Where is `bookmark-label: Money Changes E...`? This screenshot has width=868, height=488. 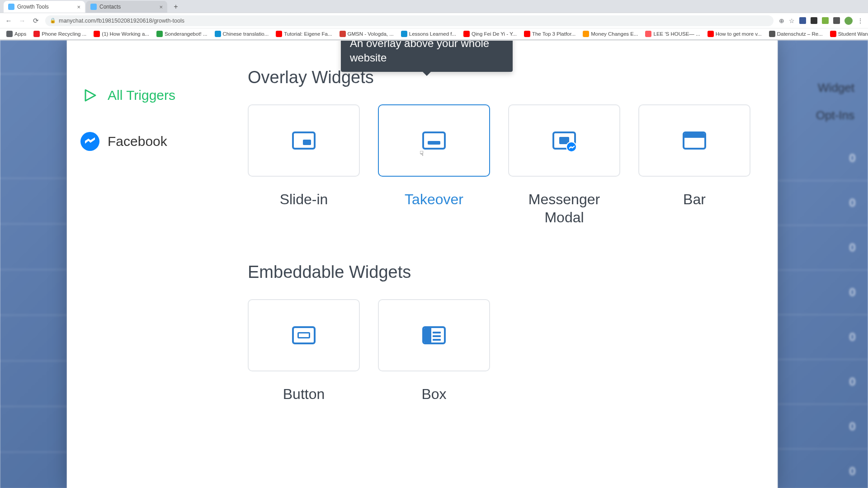 bookmark-label: Money Changes E... is located at coordinates (614, 34).